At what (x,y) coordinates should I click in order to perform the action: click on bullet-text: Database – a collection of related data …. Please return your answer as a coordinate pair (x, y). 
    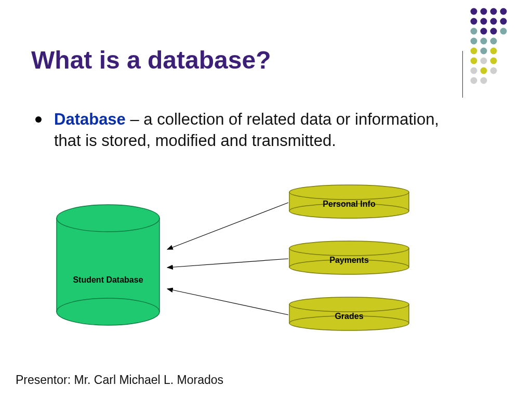
    Looking at the image, I should click on (258, 130).